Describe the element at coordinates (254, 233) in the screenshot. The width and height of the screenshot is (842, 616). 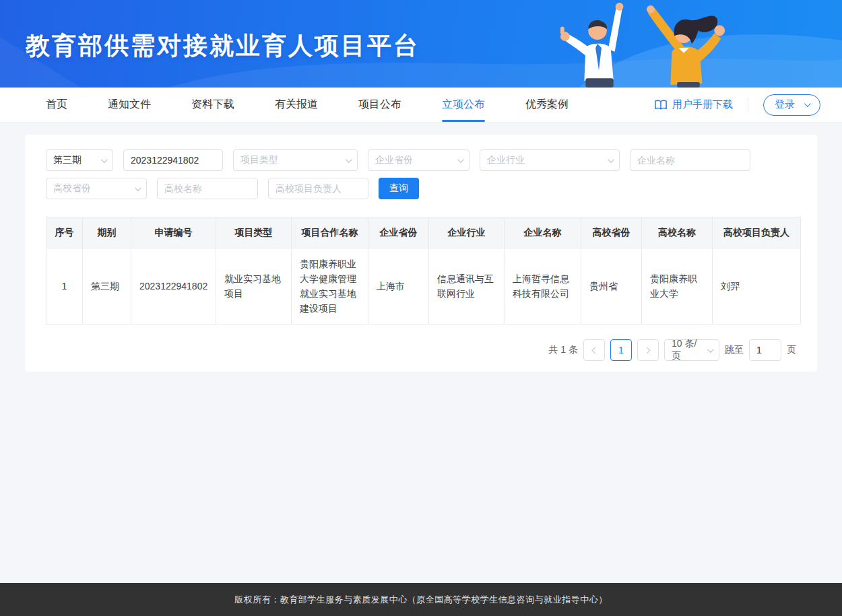
I see `col-header-project-type: 项目类型` at that location.